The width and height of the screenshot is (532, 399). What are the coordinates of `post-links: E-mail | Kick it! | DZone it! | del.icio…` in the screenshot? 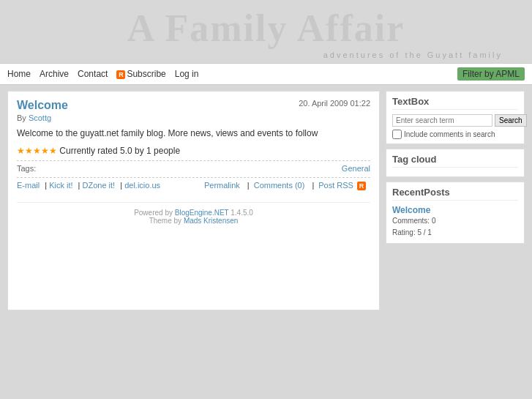 It's located at (193, 184).